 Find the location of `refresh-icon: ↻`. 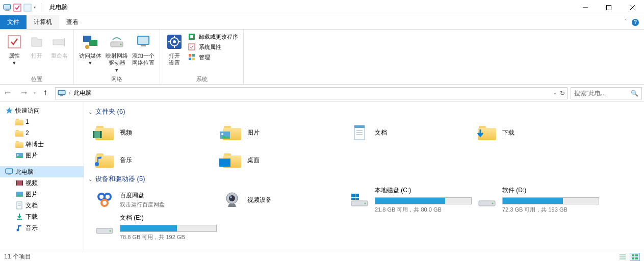

refresh-icon: ↻ is located at coordinates (562, 93).